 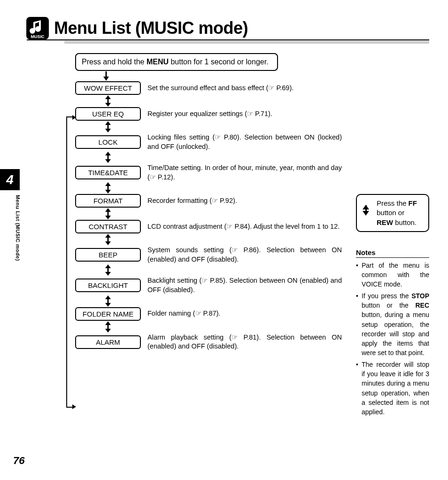 I want to click on menu-item-desc: System sounds setting (☞ P.86). Selectio…, so click(x=245, y=255).